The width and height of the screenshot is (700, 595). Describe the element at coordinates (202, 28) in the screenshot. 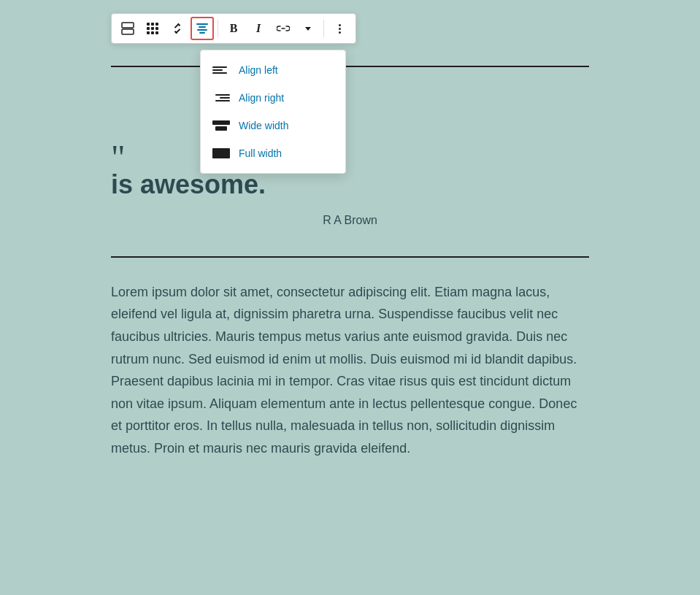

I see `align-center-button` at that location.